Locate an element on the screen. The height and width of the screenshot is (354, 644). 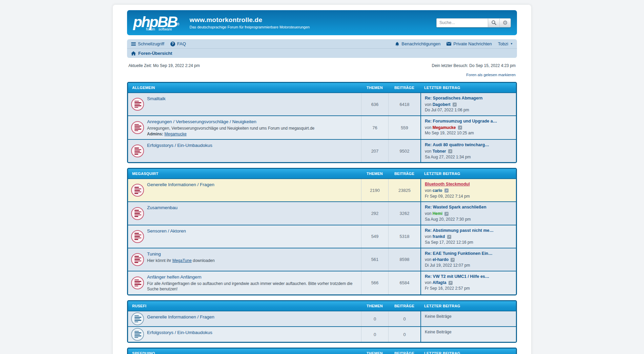
navbar-top-row: Schnellzugriff ? FAQ Benachrichtigungen … is located at coordinates (322, 44).